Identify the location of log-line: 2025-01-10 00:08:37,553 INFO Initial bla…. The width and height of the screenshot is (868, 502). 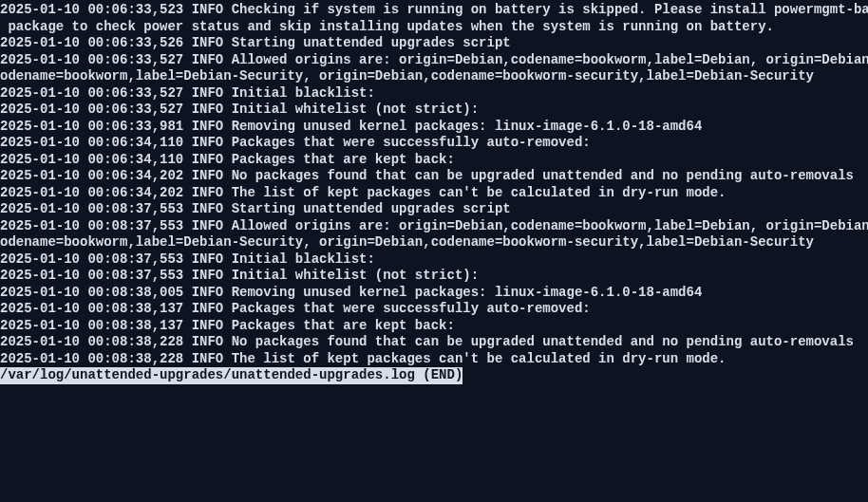
(434, 260).